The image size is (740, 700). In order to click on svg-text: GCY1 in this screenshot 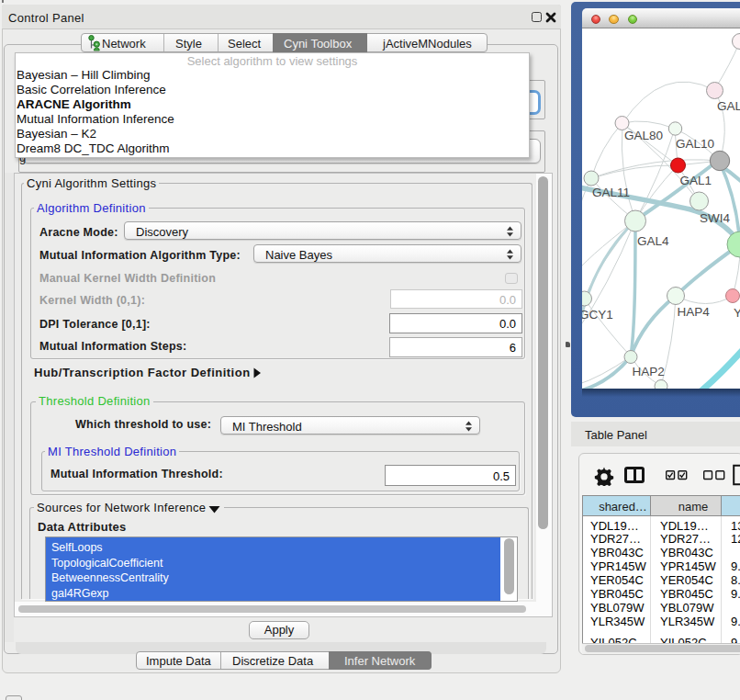, I will do `click(598, 314)`.